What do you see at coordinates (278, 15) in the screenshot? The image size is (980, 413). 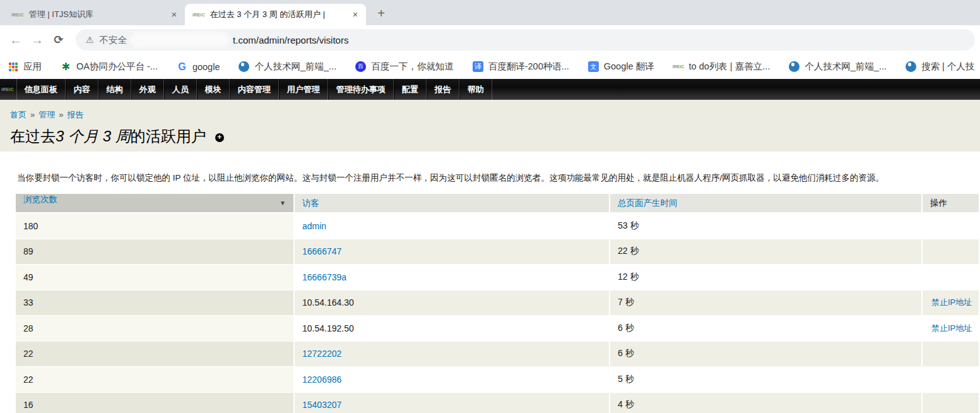 I see `tab-title: 在过去 3 个月 3 周 的活跃用户 |` at bounding box center [278, 15].